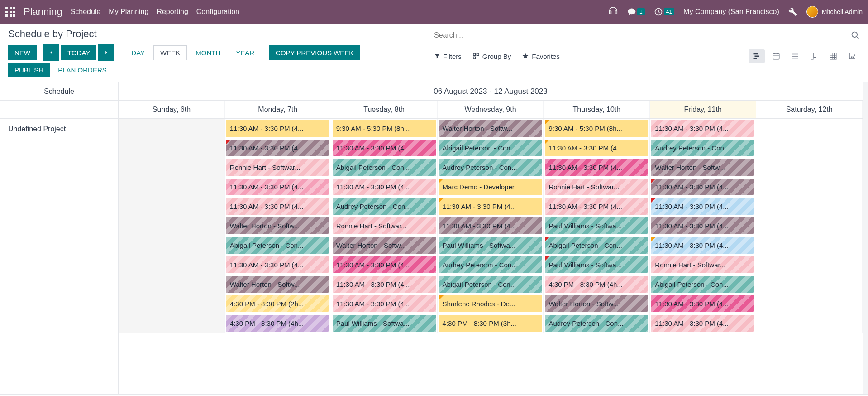 The height and width of the screenshot is (396, 868). Describe the element at coordinates (278, 226) in the screenshot. I see `day-column: 11:30 AM - 3:30 PM (4...11:30 AM - 3:30 …` at that location.